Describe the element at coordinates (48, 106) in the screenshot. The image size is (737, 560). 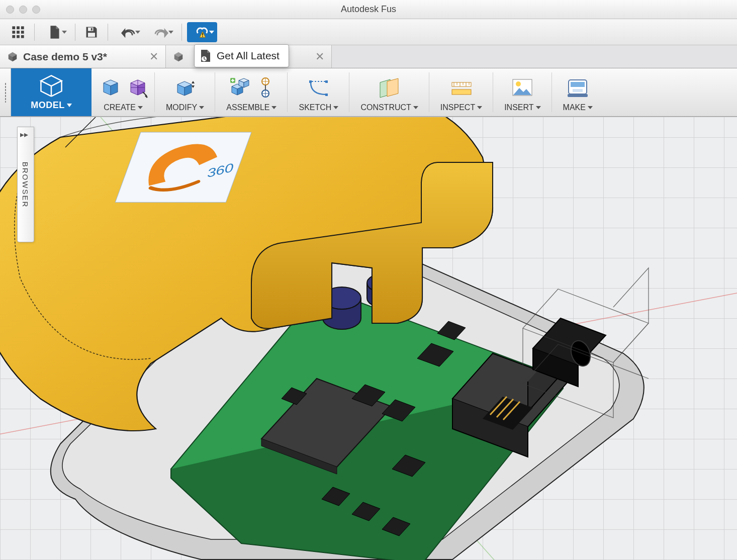
I see `workspace-label: MODEL` at that location.